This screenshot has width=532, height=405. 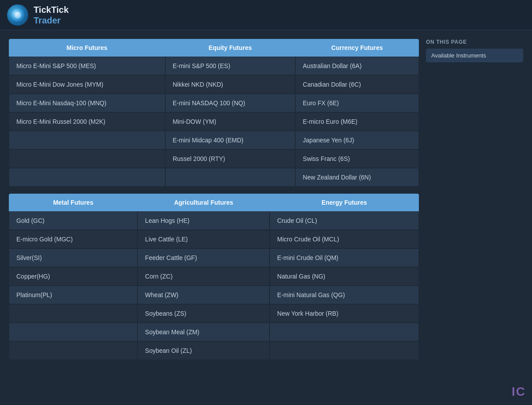 What do you see at coordinates (231, 159) in the screenshot?
I see `table1-row5-col1: Russel 2000 (RTY)` at bounding box center [231, 159].